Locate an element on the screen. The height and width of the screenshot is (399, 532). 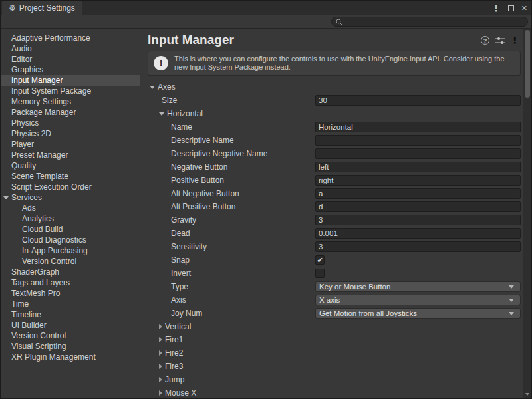
invert-checkbox is located at coordinates (320, 273).